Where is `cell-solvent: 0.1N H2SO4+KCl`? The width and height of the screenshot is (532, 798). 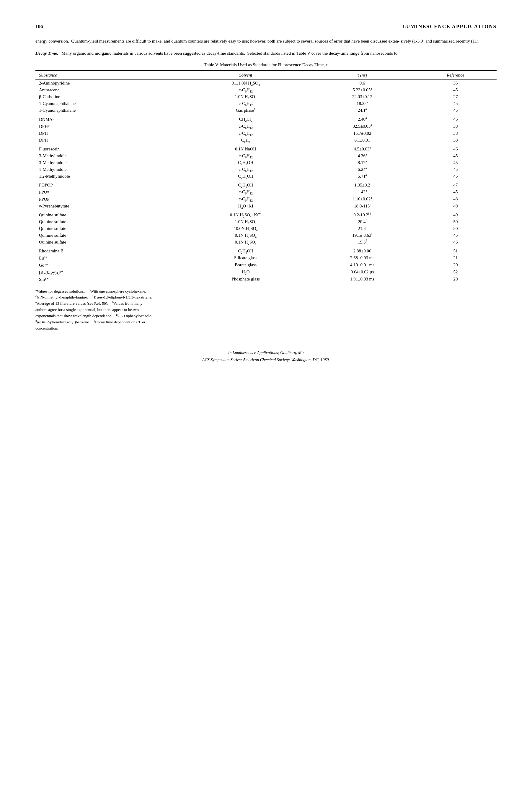 cell-solvent: 0.1N H2SO4+KCl is located at coordinates (246, 214).